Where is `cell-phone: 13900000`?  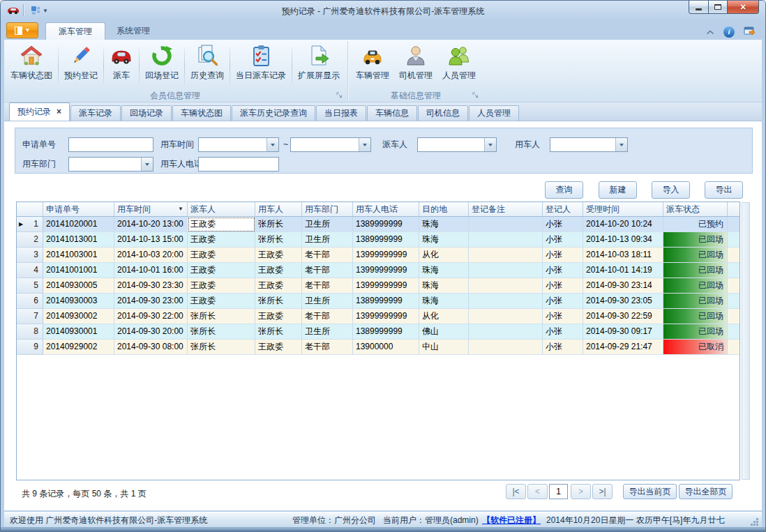
cell-phone: 13900000 is located at coordinates (386, 347).